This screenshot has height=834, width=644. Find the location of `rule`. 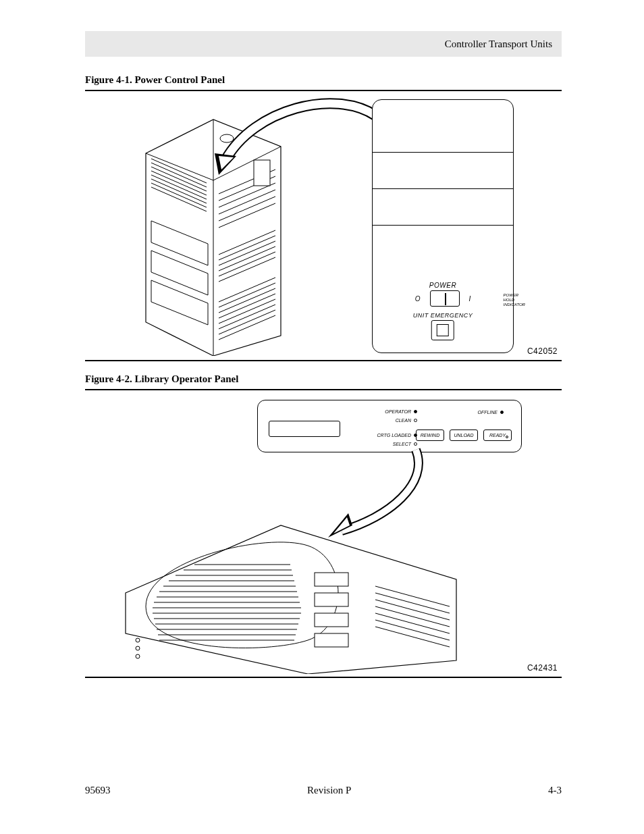

rule is located at coordinates (323, 677).